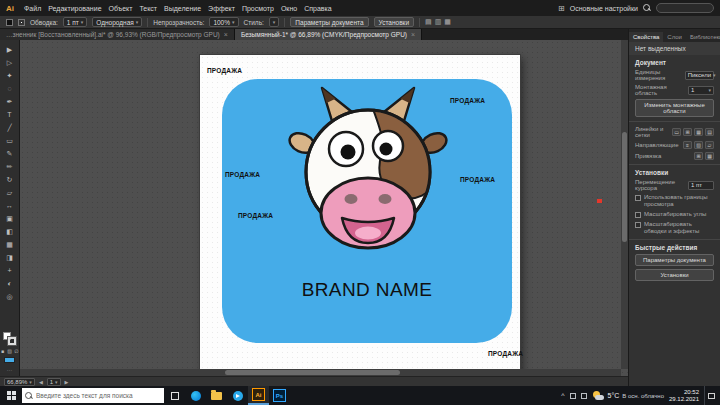  What do you see at coordinates (318, 8) in the screenshot?
I see `menu-item: Справка` at bounding box center [318, 8].